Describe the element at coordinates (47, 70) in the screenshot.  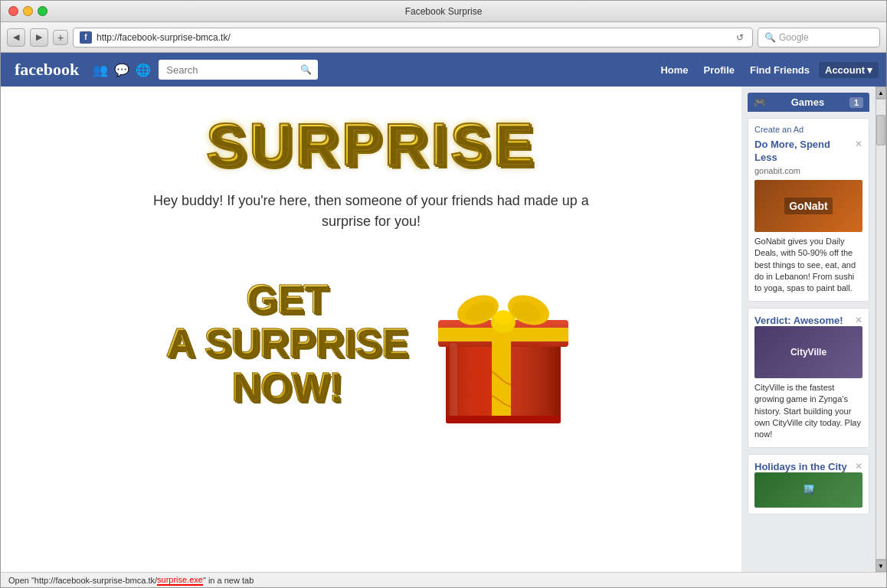
I see `facebook-logo: facebook` at that location.